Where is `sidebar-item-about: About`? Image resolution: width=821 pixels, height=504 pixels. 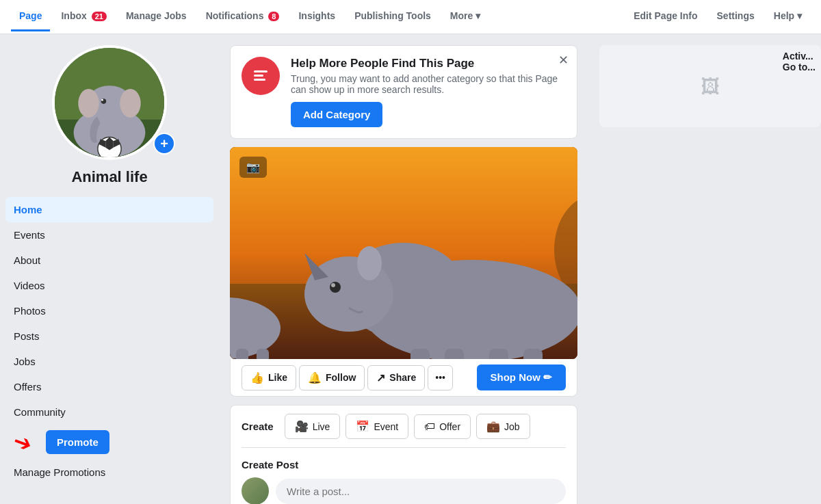 sidebar-item-about: About is located at coordinates (109, 260).